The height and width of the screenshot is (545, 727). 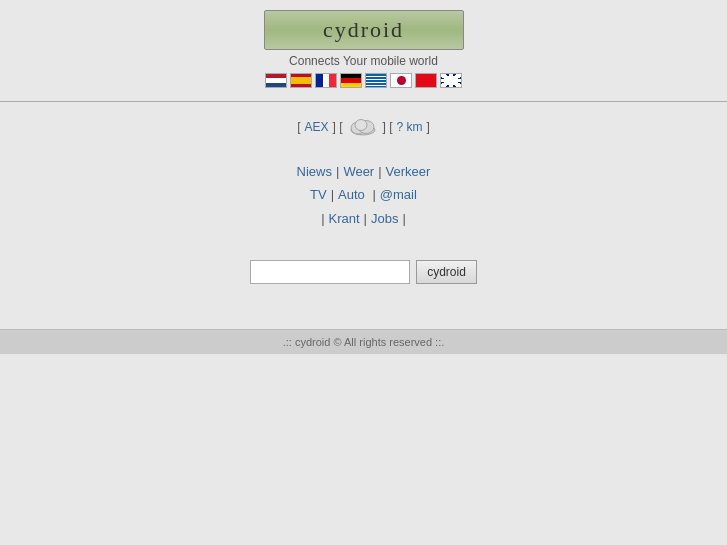 What do you see at coordinates (337, 127) in the screenshot?
I see `widget-bracket-middle: ] [` at bounding box center [337, 127].